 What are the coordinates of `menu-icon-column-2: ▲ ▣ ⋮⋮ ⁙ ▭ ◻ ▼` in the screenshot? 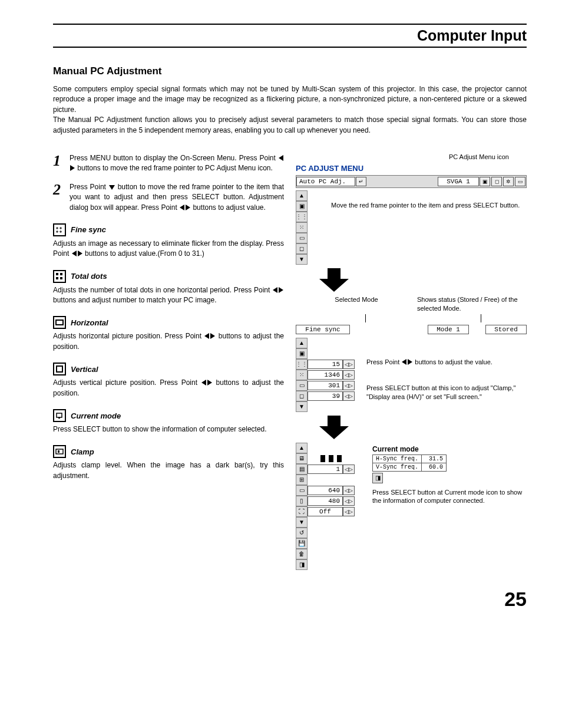 It's located at (302, 375).